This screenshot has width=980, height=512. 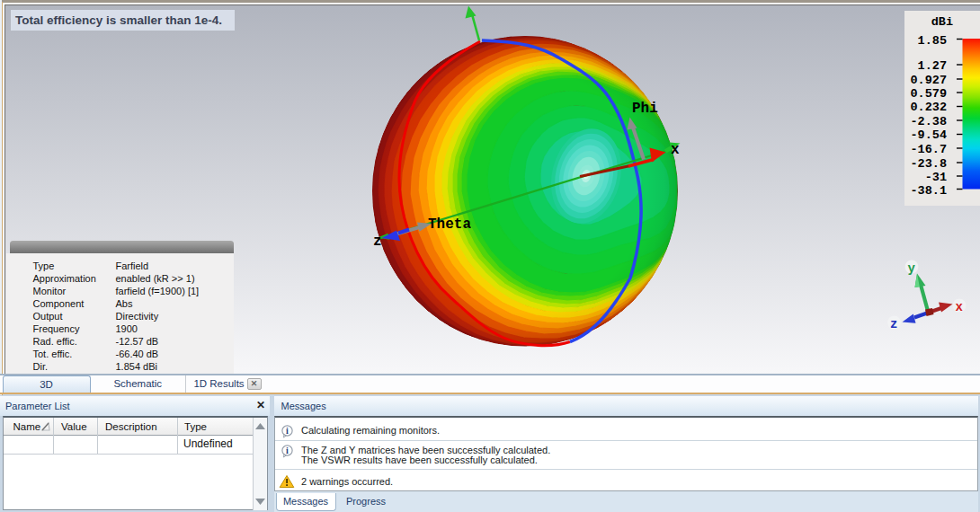 I want to click on svg-text: y, so click(x=912, y=269).